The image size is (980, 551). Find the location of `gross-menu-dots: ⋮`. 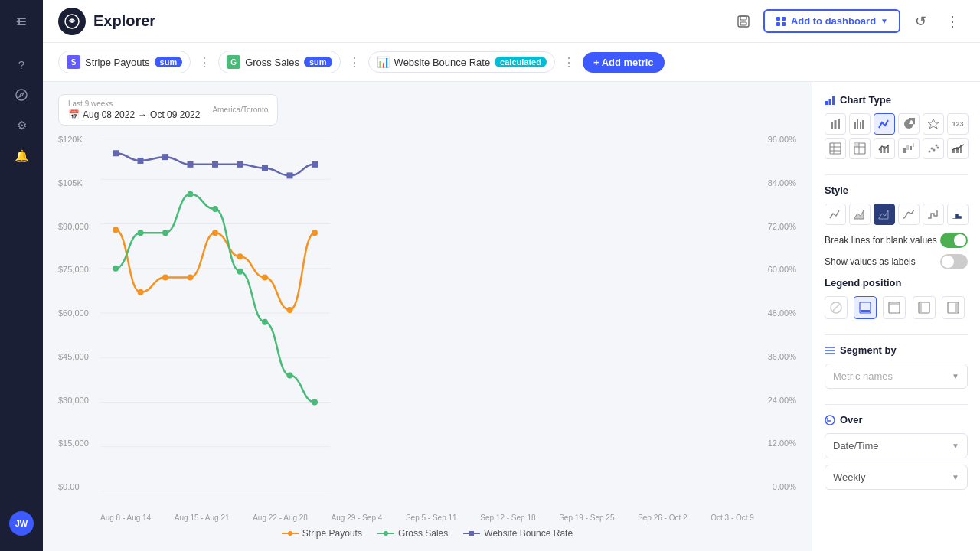

gross-menu-dots: ⋮ is located at coordinates (354, 63).